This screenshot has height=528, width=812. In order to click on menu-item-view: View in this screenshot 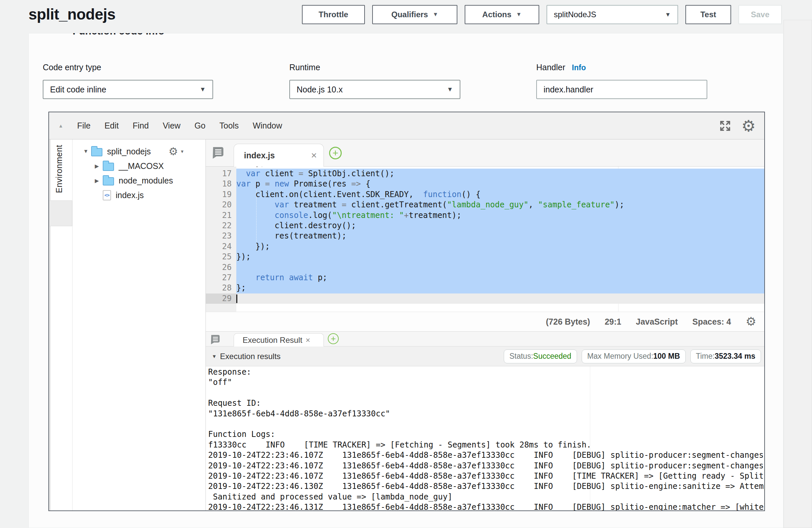, I will do `click(172, 126)`.